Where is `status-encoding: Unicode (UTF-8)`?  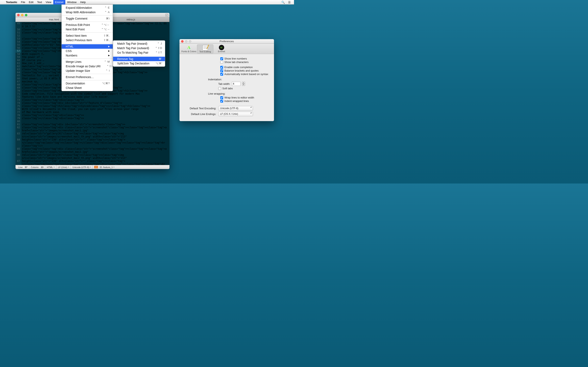
status-encoding: Unicode (UTF-8) is located at coordinates (82, 167).